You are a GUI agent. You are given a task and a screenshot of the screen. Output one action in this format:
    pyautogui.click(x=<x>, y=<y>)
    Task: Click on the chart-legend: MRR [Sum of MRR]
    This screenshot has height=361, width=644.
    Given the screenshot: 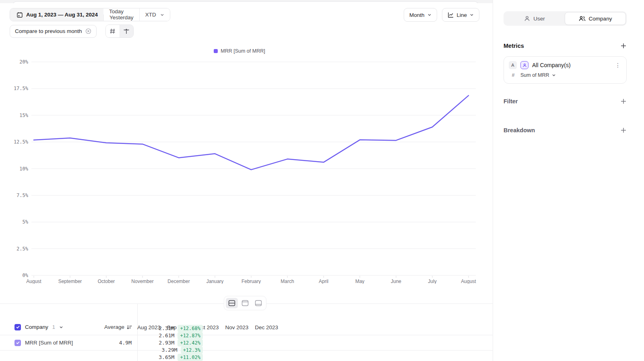 What is the action you would take?
    pyautogui.click(x=239, y=51)
    